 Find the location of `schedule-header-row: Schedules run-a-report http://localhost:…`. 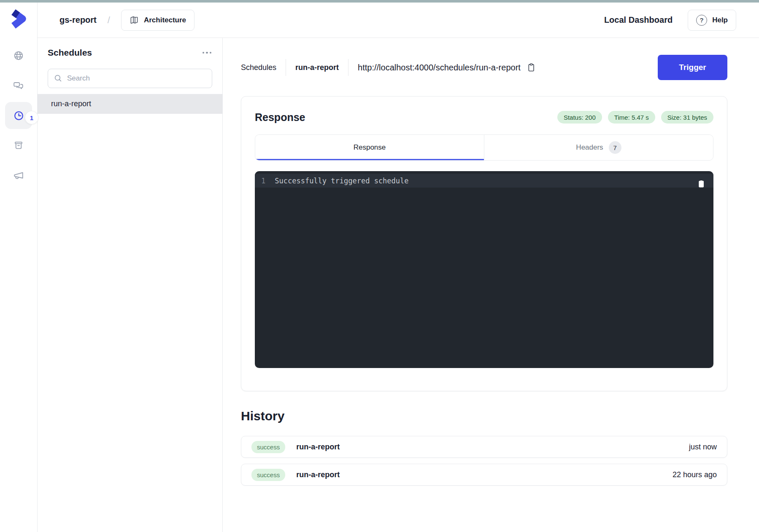

schedule-header-row: Schedules run-a-report http://localhost:… is located at coordinates (484, 67).